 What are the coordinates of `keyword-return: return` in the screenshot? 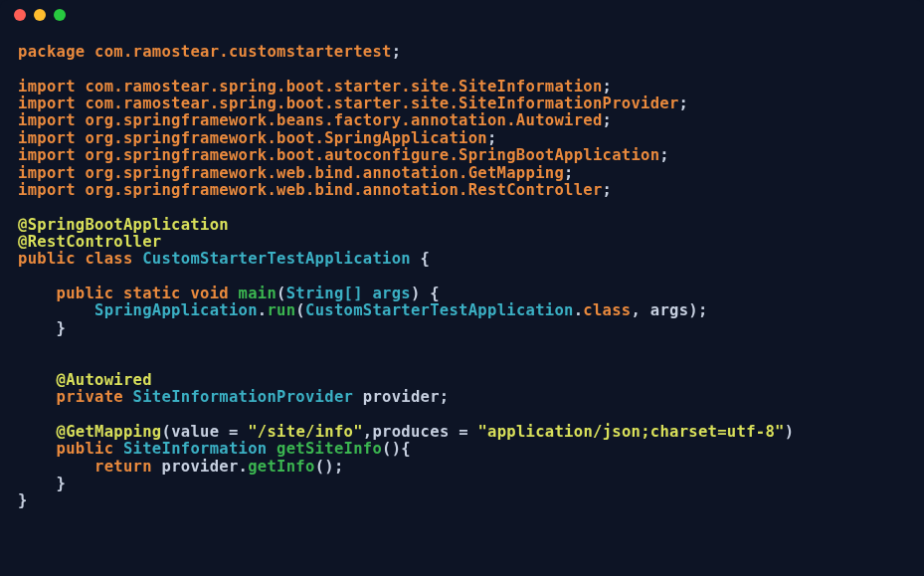 It's located at (123, 467).